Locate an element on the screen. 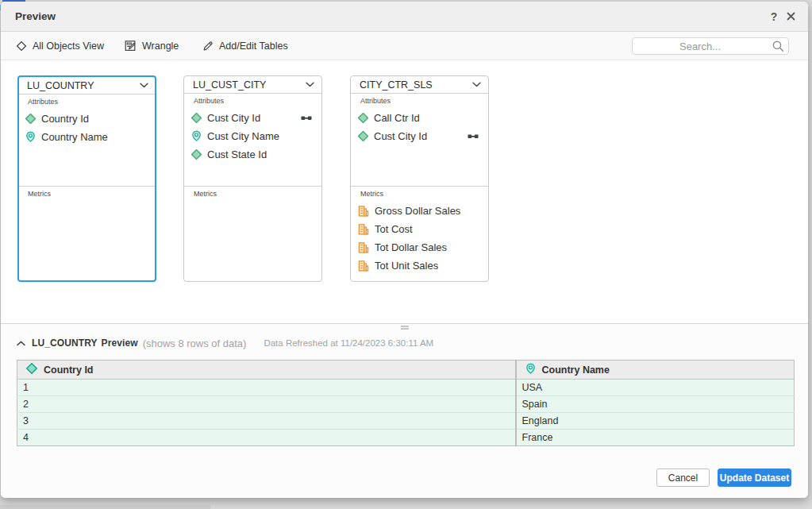  table-card-lu_country: LU_COUNTRYAttributesCountry IdCountry Na… is located at coordinates (87, 179).